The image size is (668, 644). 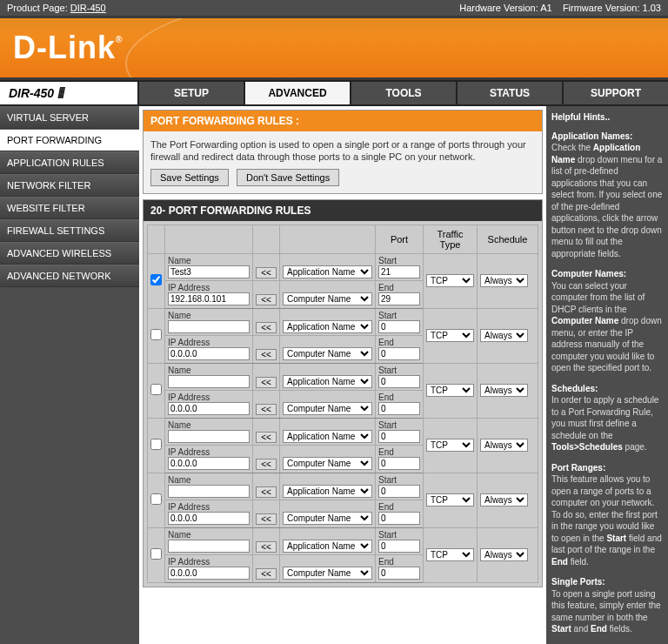 I want to click on rules-title: 20- PORT FORWARDING RULES, so click(x=343, y=211).